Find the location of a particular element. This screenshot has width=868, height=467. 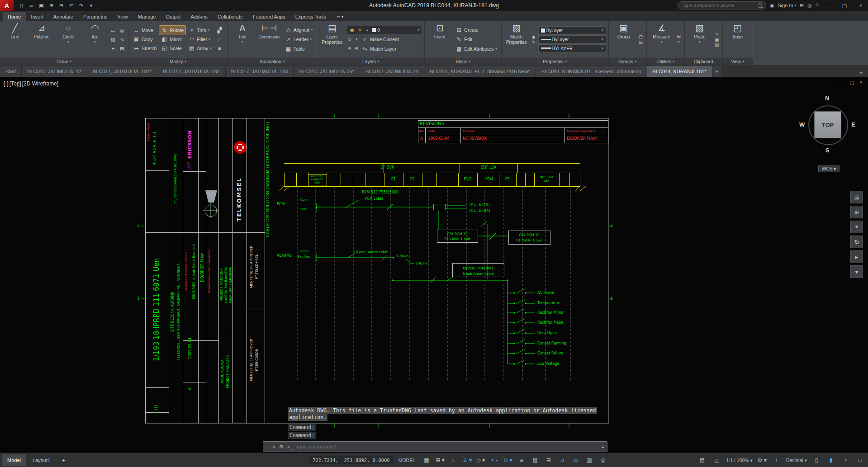

minimize-button: — is located at coordinates (828, 5).